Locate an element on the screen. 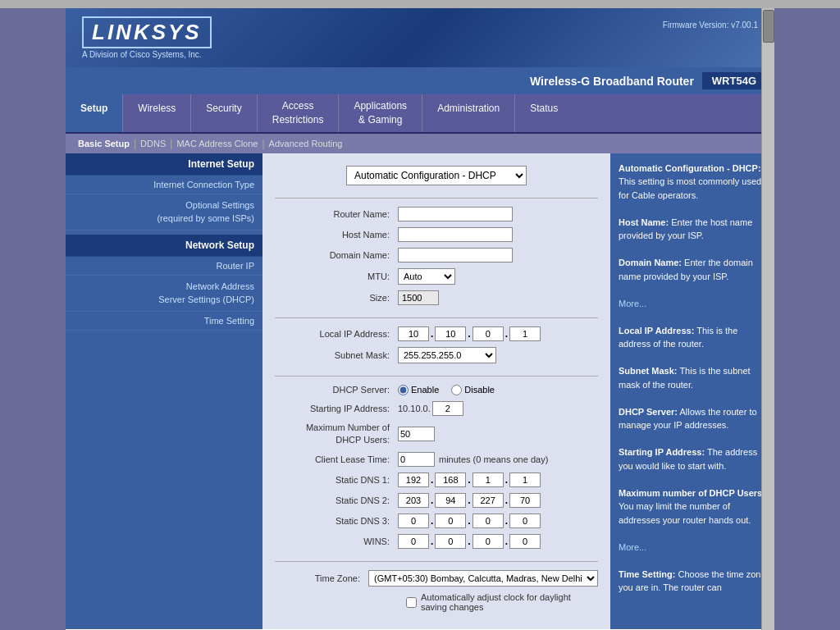  dns3-oct3 is located at coordinates (488, 521).